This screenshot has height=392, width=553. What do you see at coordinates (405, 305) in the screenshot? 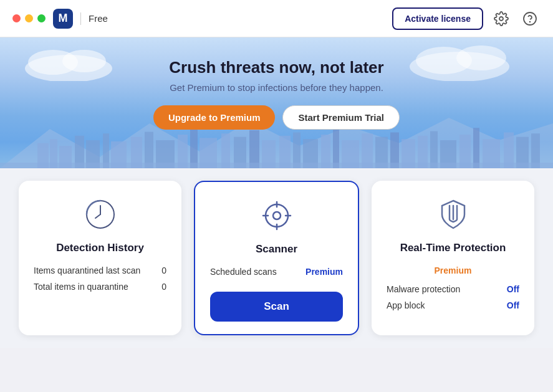
I see `app-block-label: App block` at bounding box center [405, 305].